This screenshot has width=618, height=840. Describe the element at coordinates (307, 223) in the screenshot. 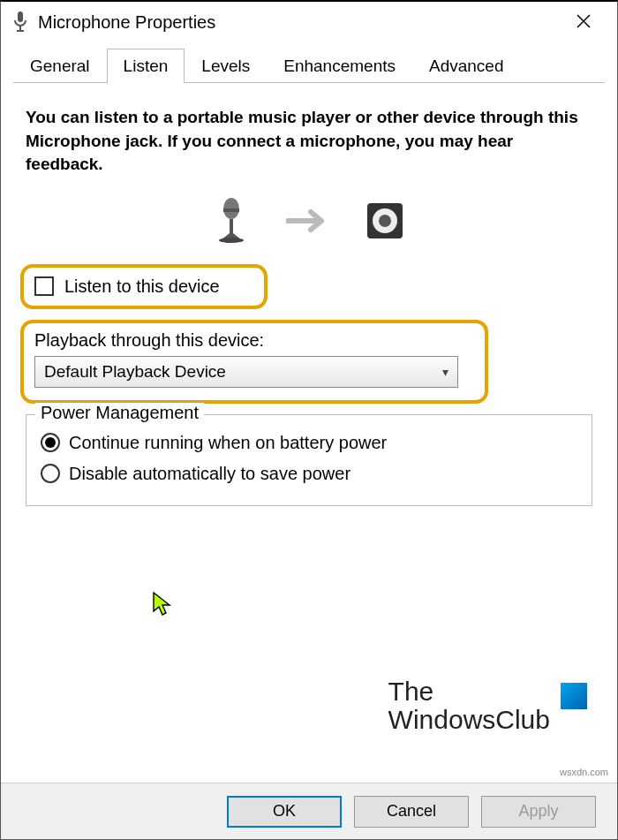

I see `arrow-right-icon` at that location.